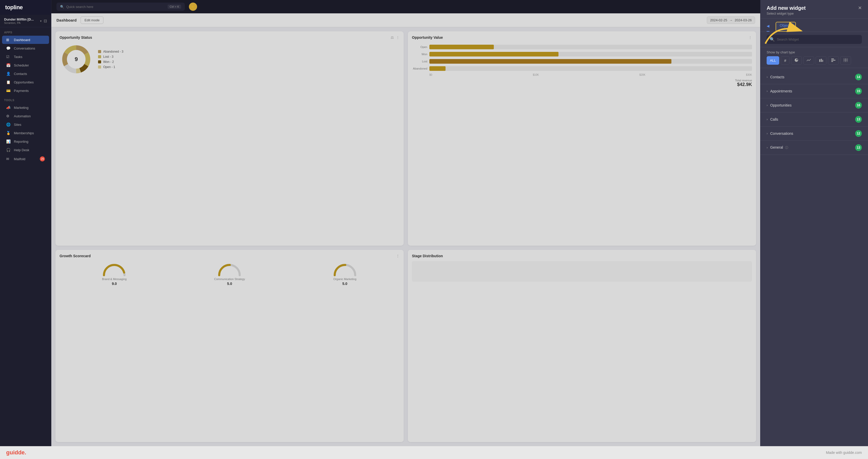 This screenshot has height=459, width=868. What do you see at coordinates (814, 148) in the screenshot?
I see `category-general: › General ⓘ 13` at bounding box center [814, 148].